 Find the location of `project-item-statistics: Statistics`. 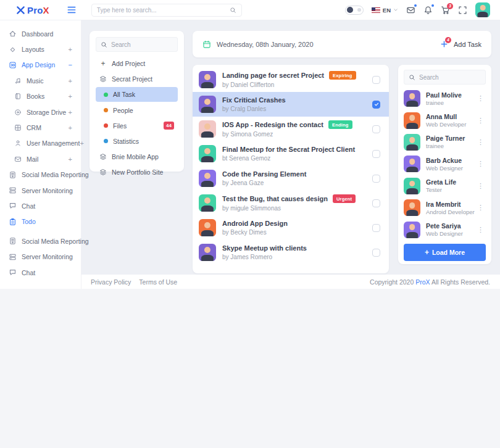

project-item-statistics: Statistics is located at coordinates (137, 141).